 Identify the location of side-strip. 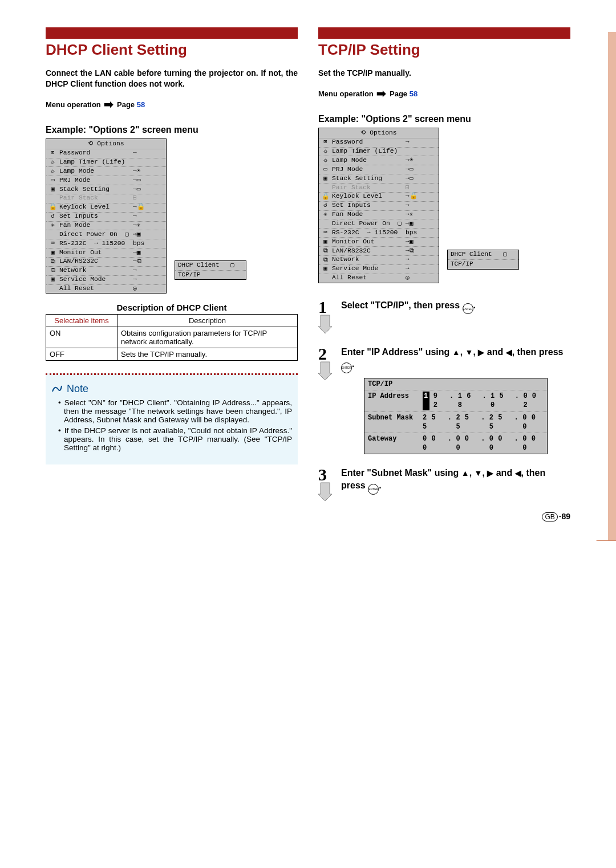
(612, 286).